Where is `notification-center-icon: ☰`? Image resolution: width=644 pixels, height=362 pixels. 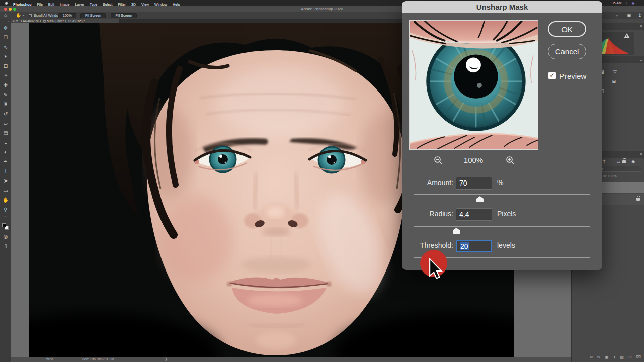
notification-center-icon: ☰ is located at coordinates (640, 3).